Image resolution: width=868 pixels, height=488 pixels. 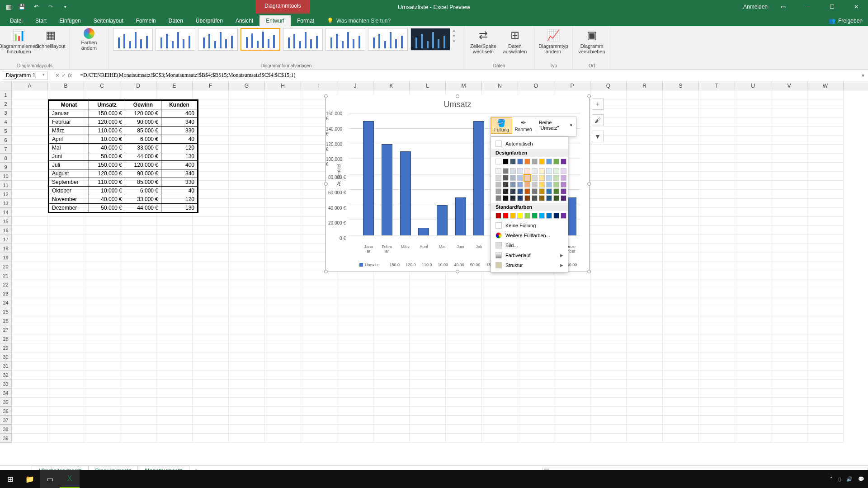 What do you see at coordinates (6, 158) in the screenshot?
I see `row-header: 8` at bounding box center [6, 158].